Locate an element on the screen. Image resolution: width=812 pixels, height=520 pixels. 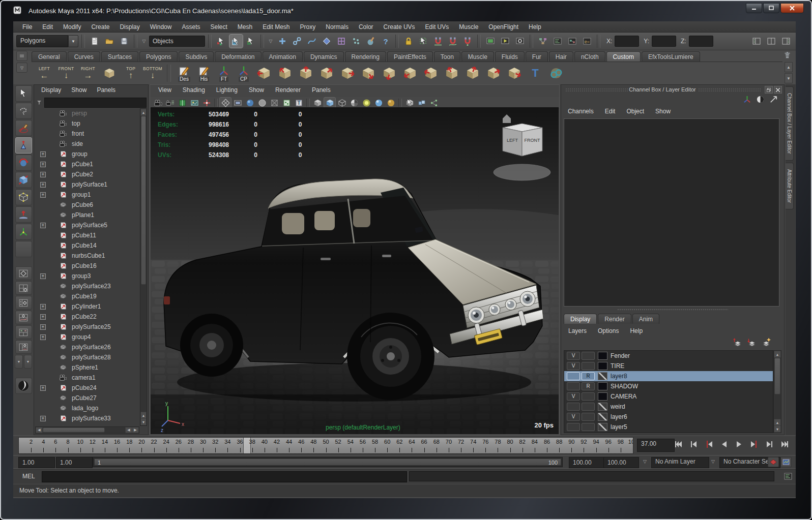
hypergraph-button is located at coordinates (543, 41).